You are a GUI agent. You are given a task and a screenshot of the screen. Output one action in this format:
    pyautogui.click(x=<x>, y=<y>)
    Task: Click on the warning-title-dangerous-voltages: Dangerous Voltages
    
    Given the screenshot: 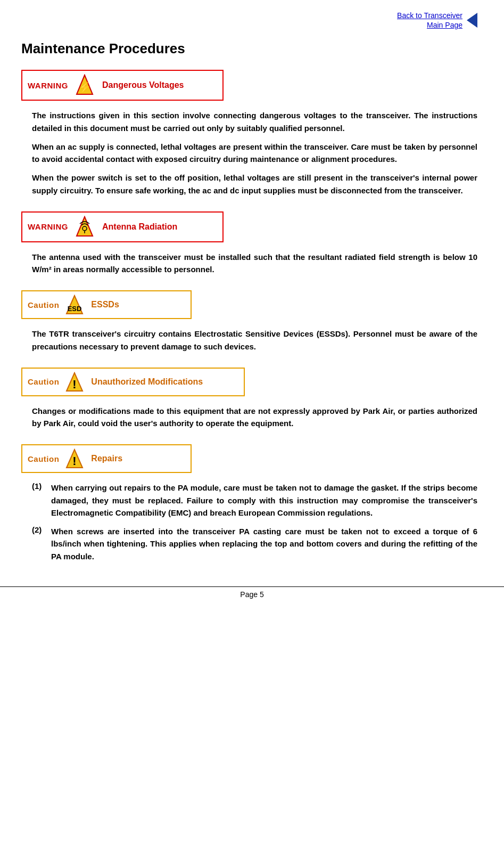 What is the action you would take?
    pyautogui.click(x=143, y=85)
    